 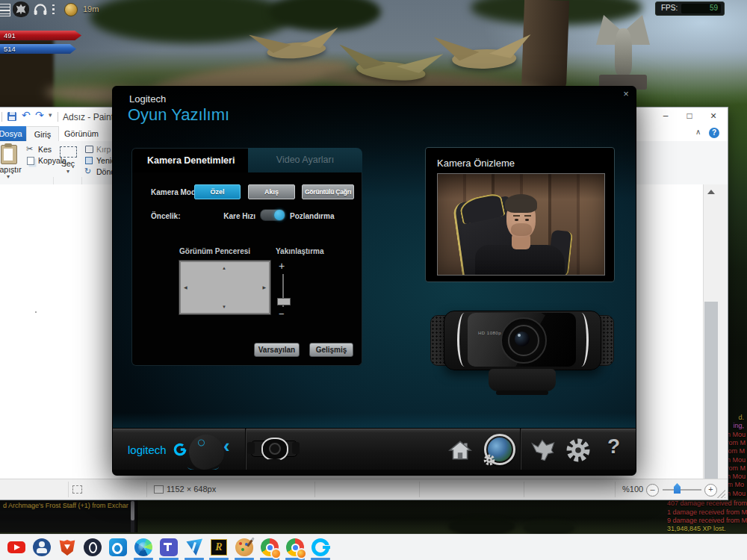 What do you see at coordinates (713, 116) in the screenshot?
I see `close-button: ×` at bounding box center [713, 116].